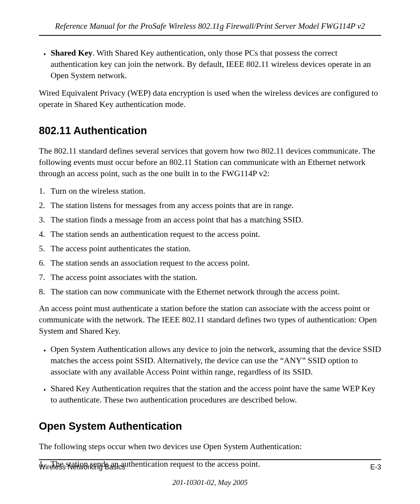 Image resolution: width=420 pixels, height=504 pixels. What do you see at coordinates (210, 99) in the screenshot?
I see `para-wep: Wired Equivalent Privacy (WEP) data encr…` at bounding box center [210, 99].